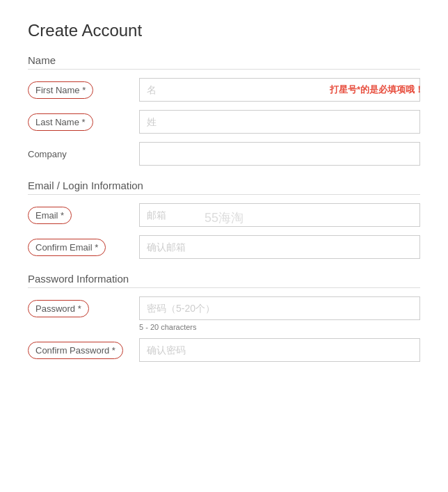 This screenshot has height=492, width=448. I want to click on password-label: Password *, so click(83, 309).